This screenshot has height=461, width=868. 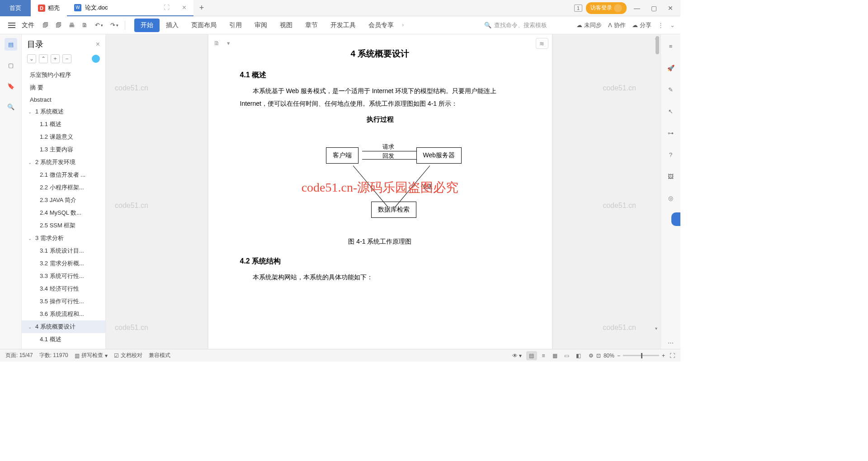 What do you see at coordinates (654, 8) in the screenshot?
I see `maximize-icon: ▢` at bounding box center [654, 8].